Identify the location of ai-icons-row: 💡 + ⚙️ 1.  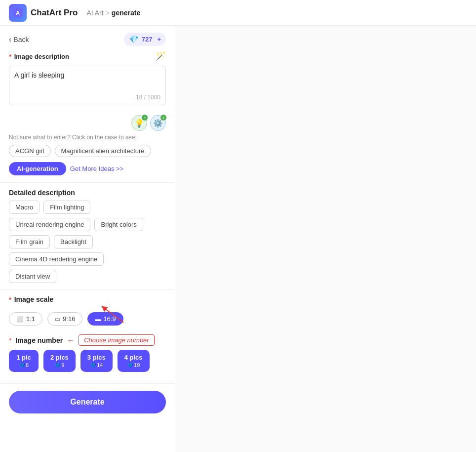
(87, 123).